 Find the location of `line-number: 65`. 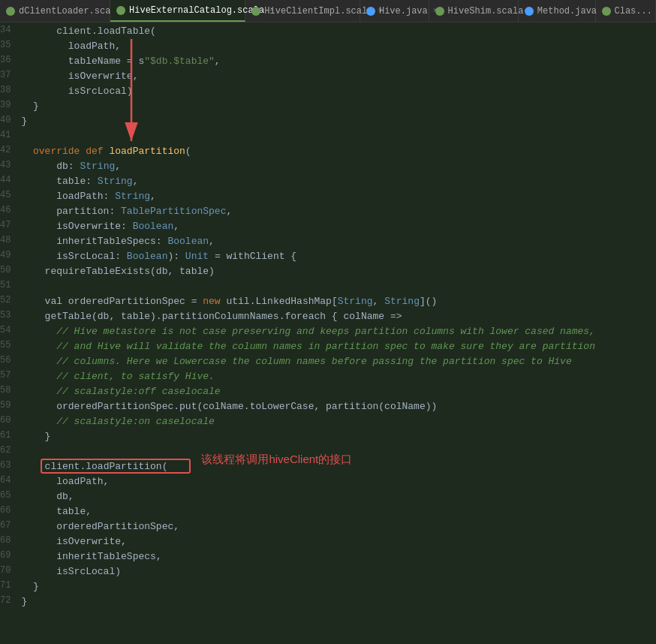

line-number: 65 is located at coordinates (8, 495).